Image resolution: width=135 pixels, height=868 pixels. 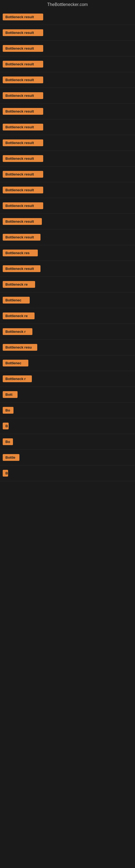 I want to click on bottleneck-row: Bottle, so click(x=68, y=458).